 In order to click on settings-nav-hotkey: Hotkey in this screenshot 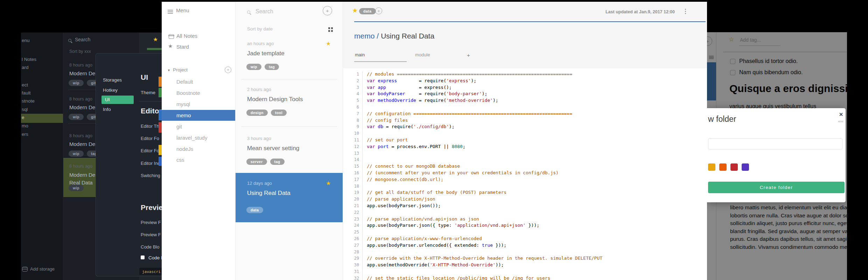, I will do `click(110, 90)`.